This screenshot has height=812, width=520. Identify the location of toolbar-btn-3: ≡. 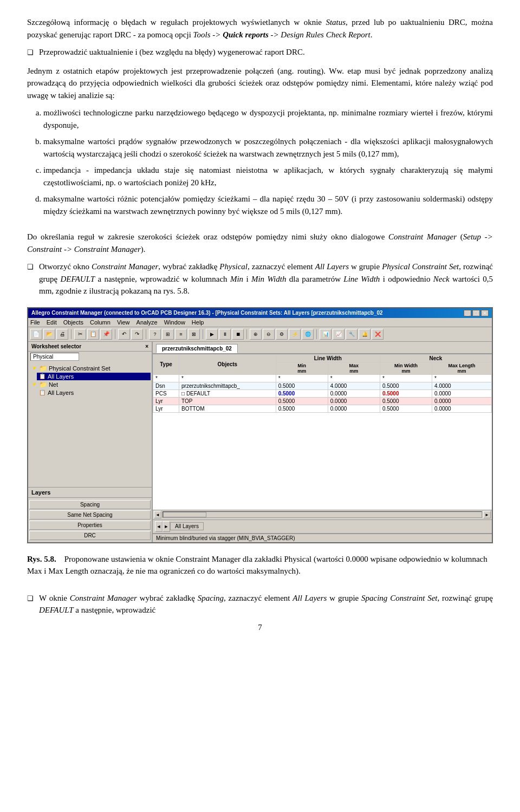
(181, 334).